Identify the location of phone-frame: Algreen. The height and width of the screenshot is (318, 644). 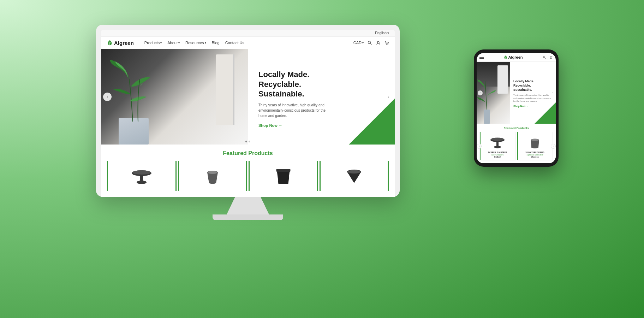
(516, 108).